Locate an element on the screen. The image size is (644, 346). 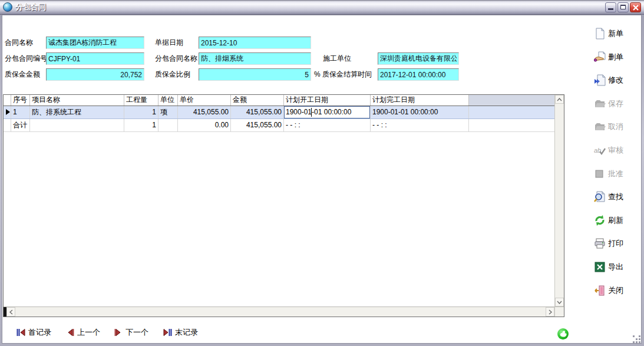
column-header-unit: 单位 is located at coordinates (169, 100).